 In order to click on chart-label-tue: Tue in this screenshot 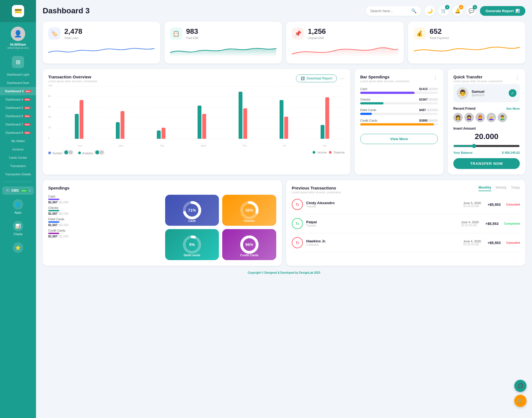, I will do `click(162, 146)`.